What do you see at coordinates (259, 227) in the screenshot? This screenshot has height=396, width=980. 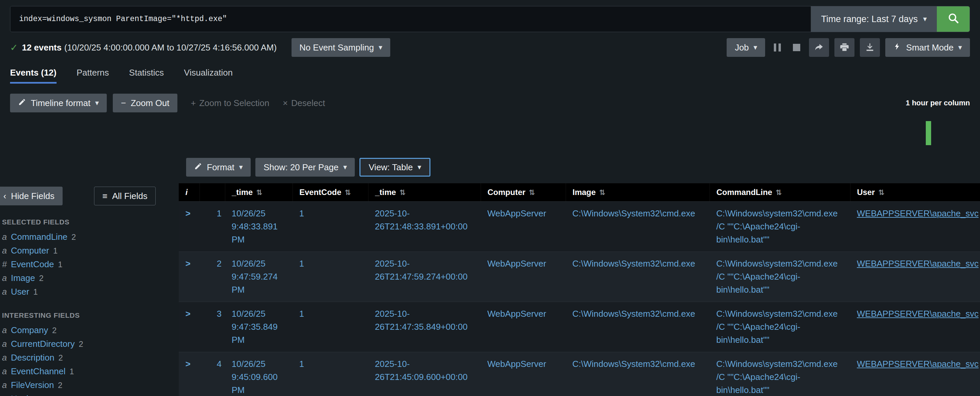 I see `cell-time: 10/26/25 9:48:33.891 PM` at bounding box center [259, 227].